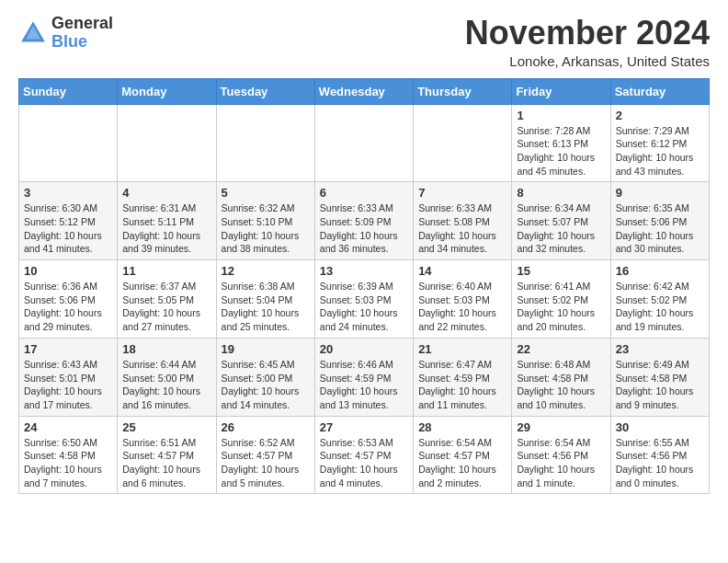  What do you see at coordinates (653, 131) in the screenshot?
I see `day-info-line: Sunrise: 7:29 AM` at bounding box center [653, 131].